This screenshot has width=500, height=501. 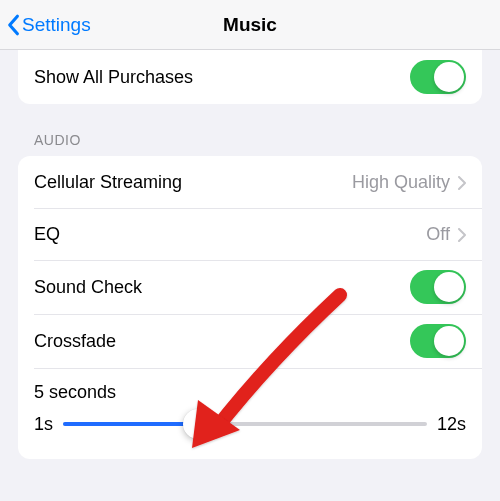 I want to click on row-label: Cellular Streaming, so click(x=193, y=182).